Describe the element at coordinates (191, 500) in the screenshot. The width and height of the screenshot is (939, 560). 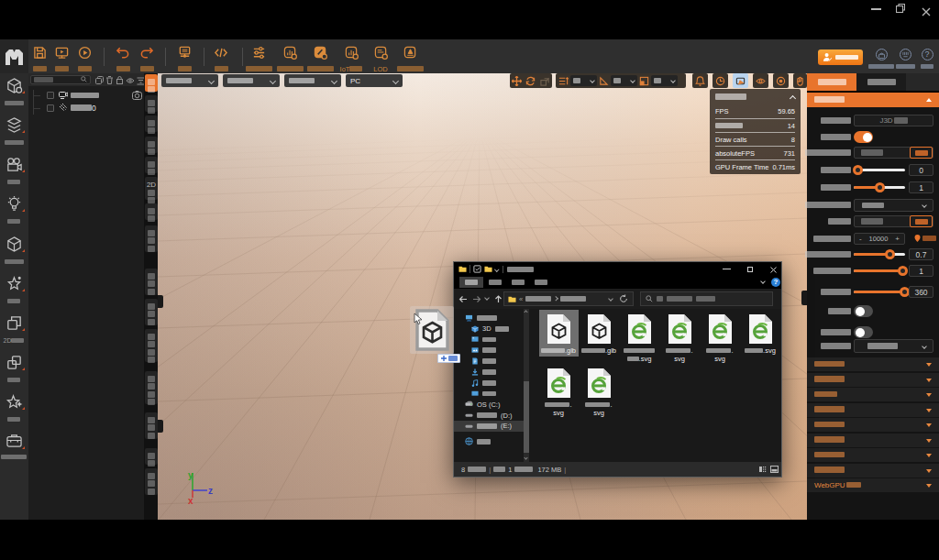
I see `svg-text: x` at that location.